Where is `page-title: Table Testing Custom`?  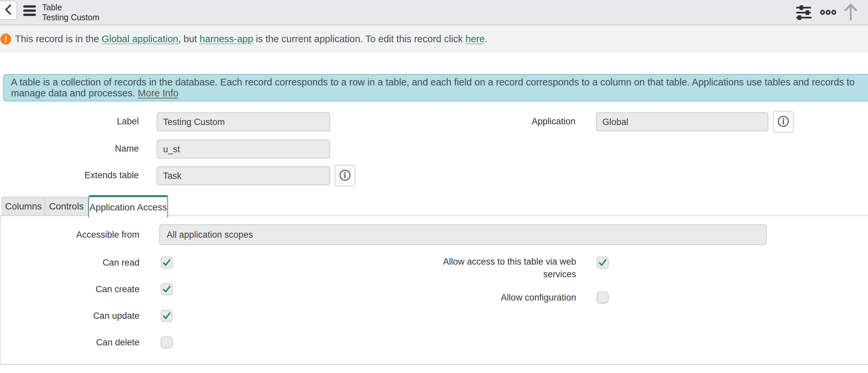
page-title: Table Testing Custom is located at coordinates (71, 12).